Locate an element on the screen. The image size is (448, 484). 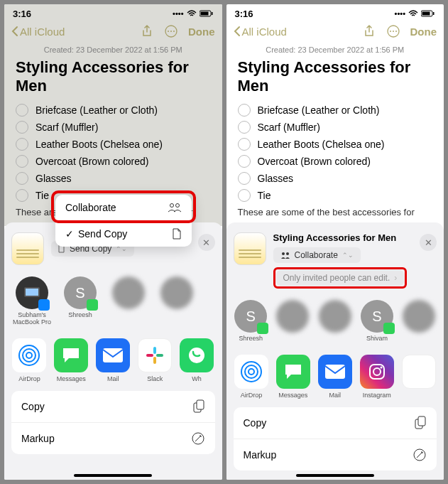
app-instagram: Instagram is located at coordinates (376, 377).